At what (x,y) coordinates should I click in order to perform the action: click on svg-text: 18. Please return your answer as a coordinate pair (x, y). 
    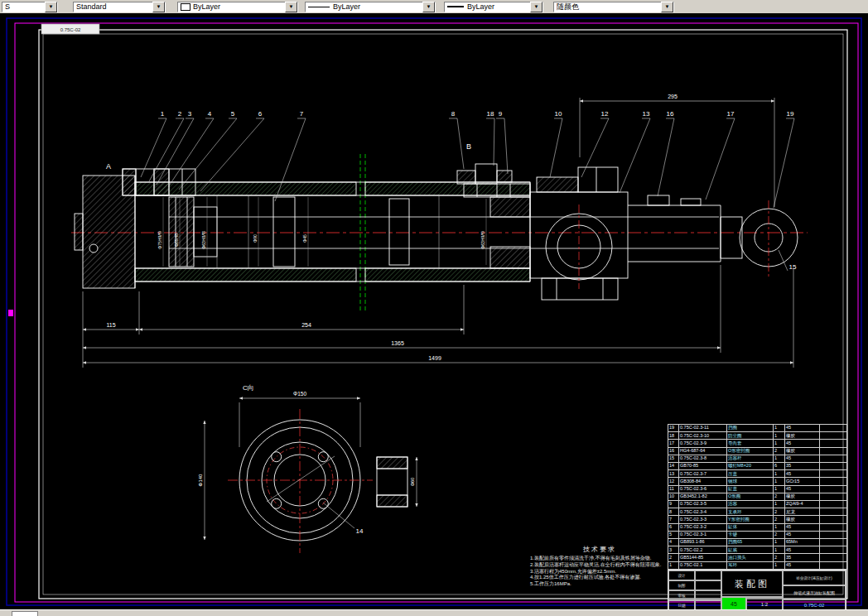
    Looking at the image, I should click on (490, 114).